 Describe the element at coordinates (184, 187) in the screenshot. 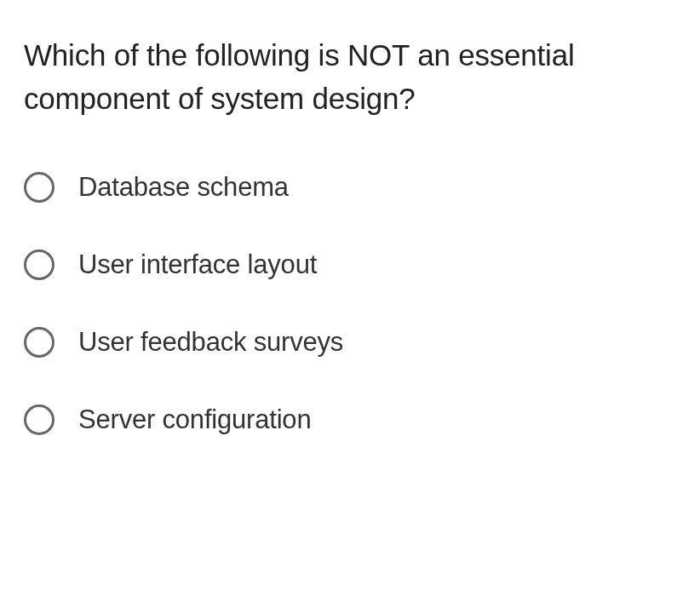

I see `option-label: Database schema` at that location.